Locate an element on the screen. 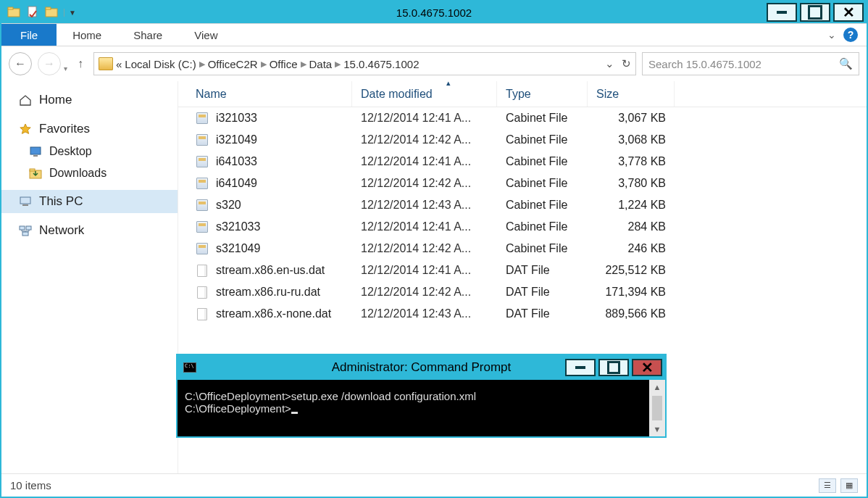 The image size is (868, 498). breadcrumb-item: Data is located at coordinates (321, 64).